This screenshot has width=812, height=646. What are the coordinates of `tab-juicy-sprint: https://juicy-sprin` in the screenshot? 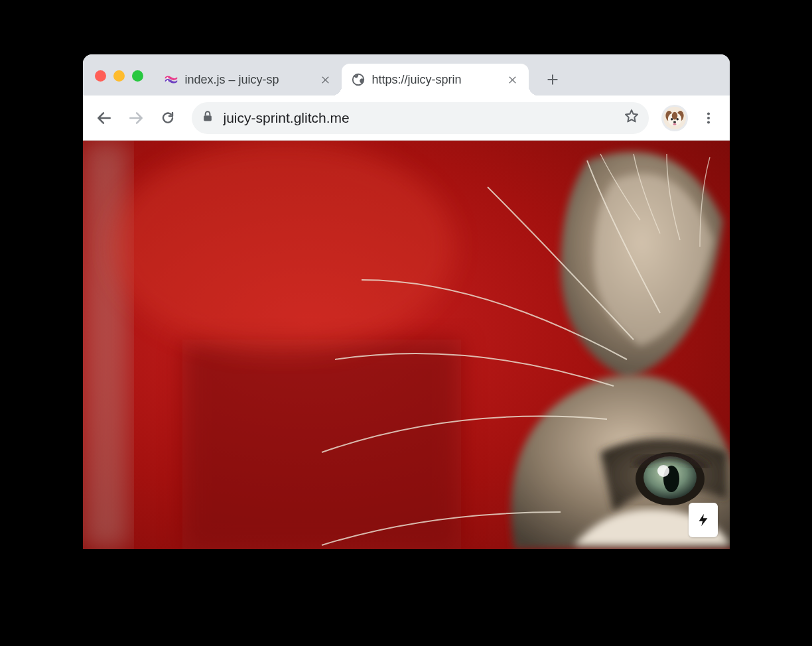 It's located at (435, 80).